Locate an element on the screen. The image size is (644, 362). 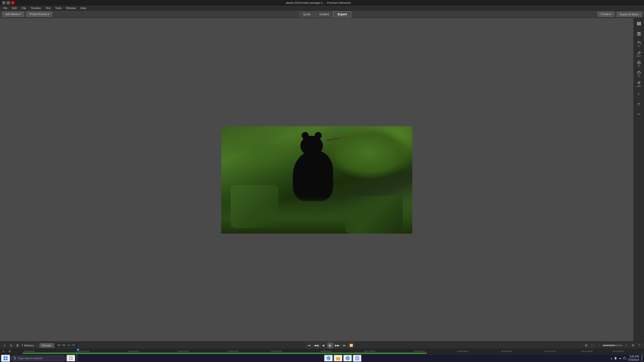
svg-text: Pr is located at coordinates (357, 358).